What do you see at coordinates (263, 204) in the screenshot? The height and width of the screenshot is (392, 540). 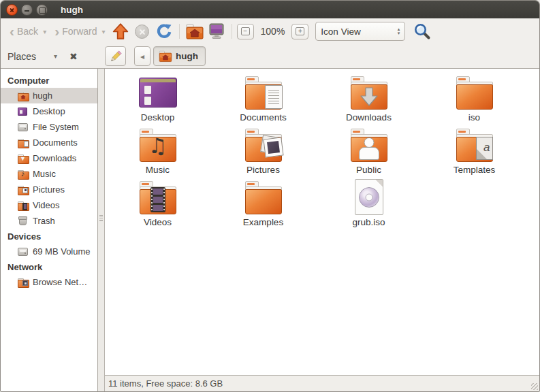 I see `file-item-examples: Examples` at bounding box center [263, 204].